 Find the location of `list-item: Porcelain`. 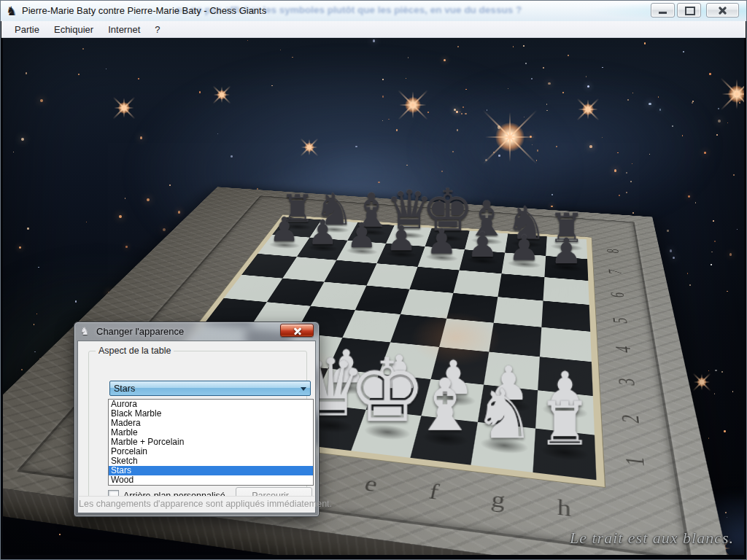

list-item: Porcelain is located at coordinates (211, 452).